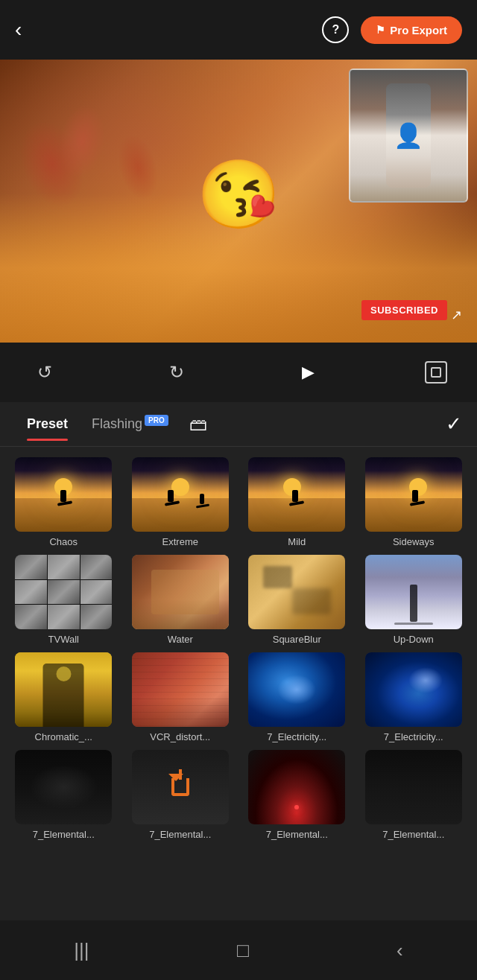 Image resolution: width=477 pixels, height=980 pixels. Describe the element at coordinates (414, 737) in the screenshot. I see `preset-label-electricity2: 7_Electricity...` at that location.